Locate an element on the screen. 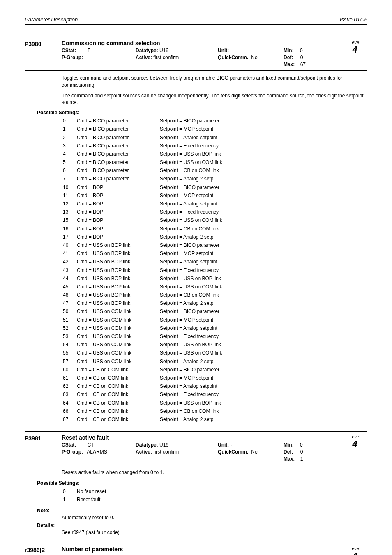  pgroup-value: ALARMS is located at coordinates (97, 452).